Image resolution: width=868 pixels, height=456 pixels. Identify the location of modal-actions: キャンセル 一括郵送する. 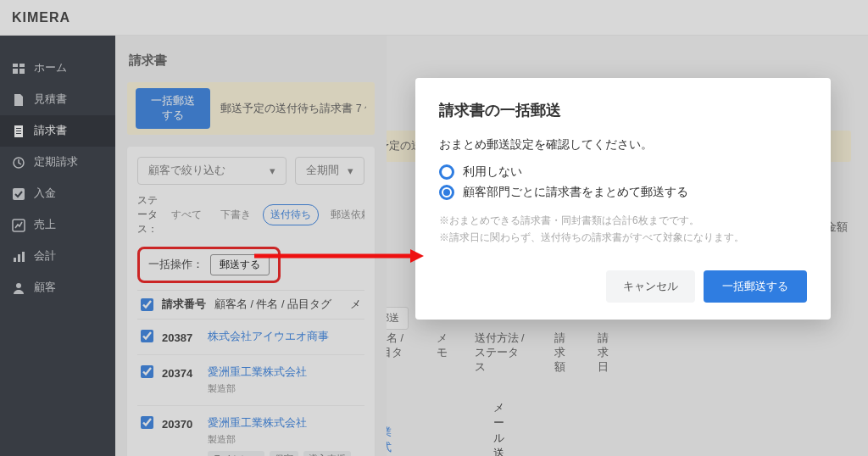
(623, 286).